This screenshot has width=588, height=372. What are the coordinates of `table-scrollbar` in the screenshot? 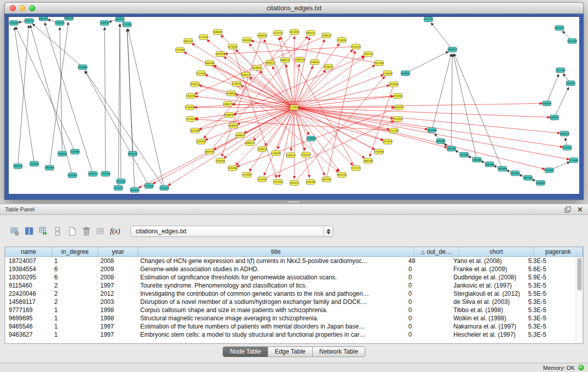 It's located at (579, 300).